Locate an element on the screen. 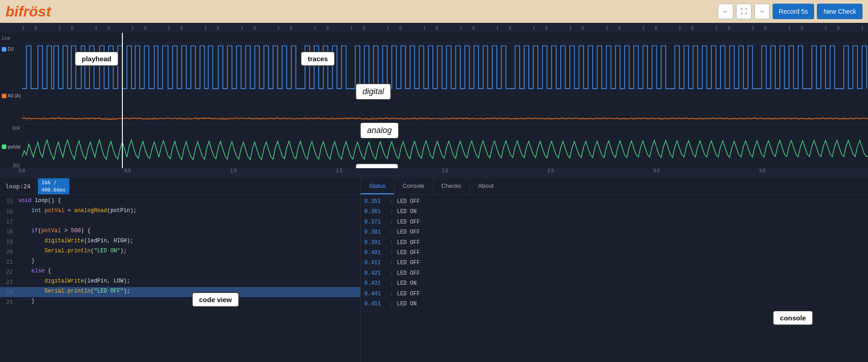  line-content: void loop() { is located at coordinates (188, 202).